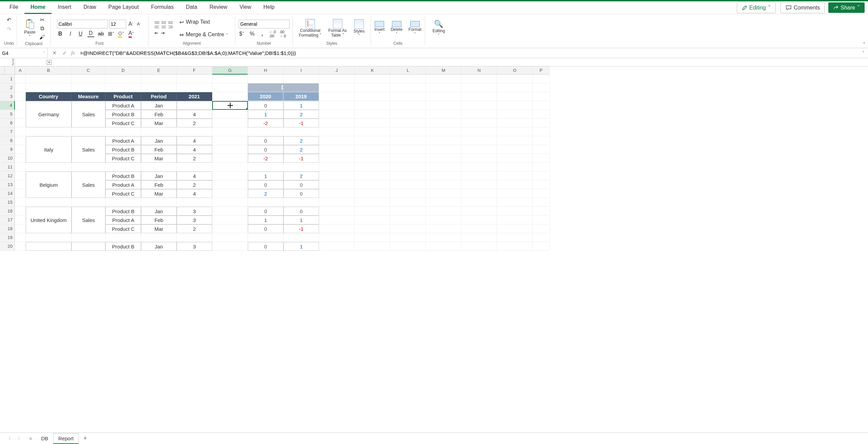 The width and height of the screenshot is (868, 444). I want to click on format-cells-button: Format ˅, so click(415, 28).